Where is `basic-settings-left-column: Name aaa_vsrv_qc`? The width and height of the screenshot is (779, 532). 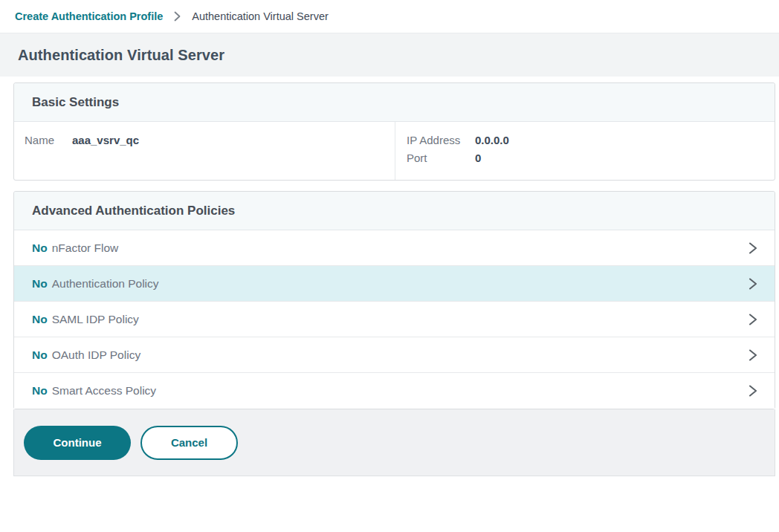
basic-settings-left-column: Name aaa_vsrv_qc is located at coordinates (204, 151).